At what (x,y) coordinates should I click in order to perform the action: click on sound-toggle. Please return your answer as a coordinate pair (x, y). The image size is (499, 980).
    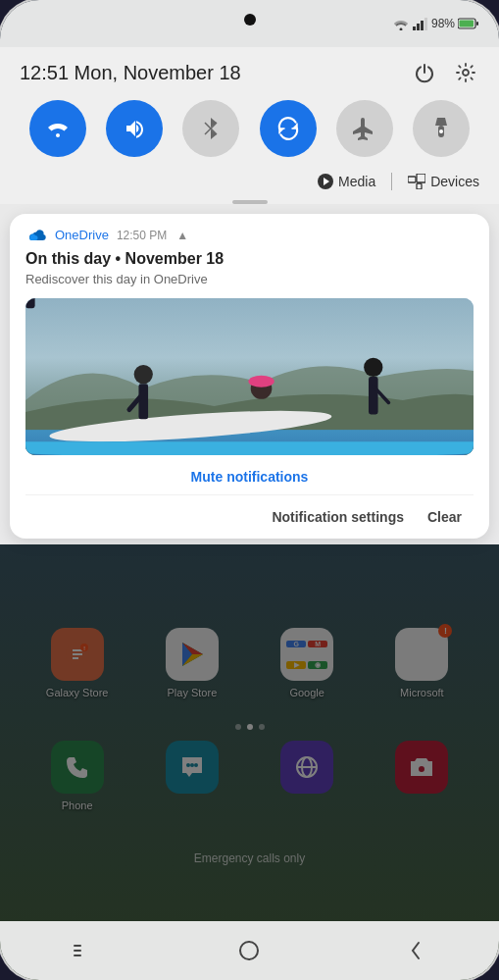
    Looking at the image, I should click on (134, 129).